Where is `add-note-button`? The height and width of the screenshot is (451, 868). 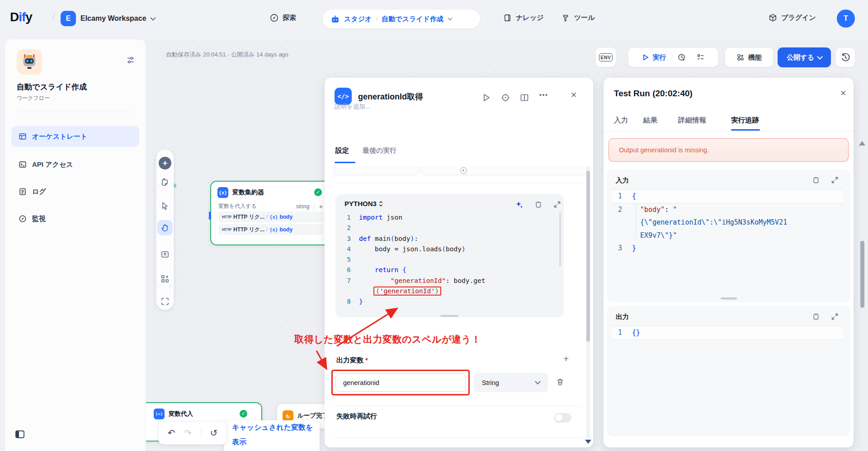 add-note-button is located at coordinates (165, 183).